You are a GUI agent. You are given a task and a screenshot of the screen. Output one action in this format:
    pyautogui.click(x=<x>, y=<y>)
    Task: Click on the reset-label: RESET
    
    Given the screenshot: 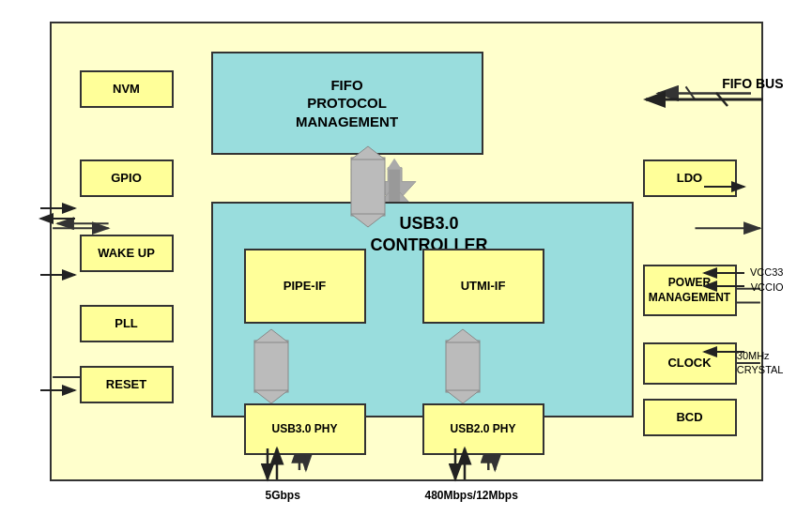 What is the action you would take?
    pyautogui.click(x=126, y=385)
    